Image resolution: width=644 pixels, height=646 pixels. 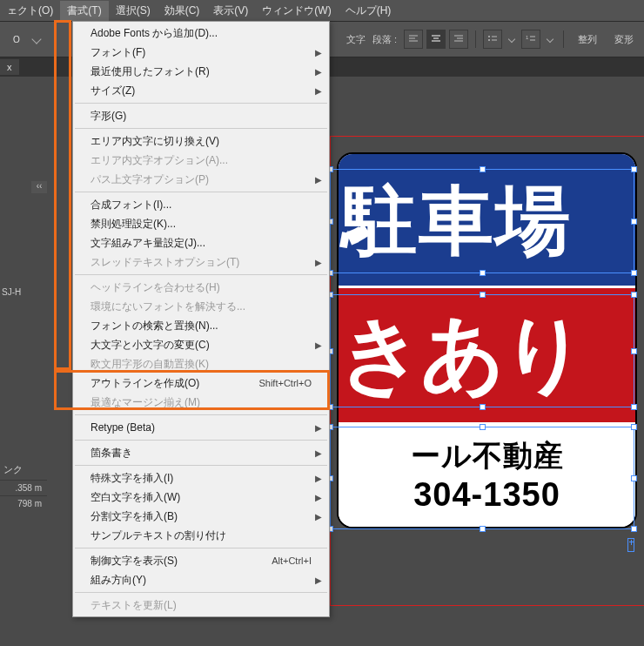 What do you see at coordinates (459, 39) in the screenshot?
I see `align-right-btn` at bounding box center [459, 39].